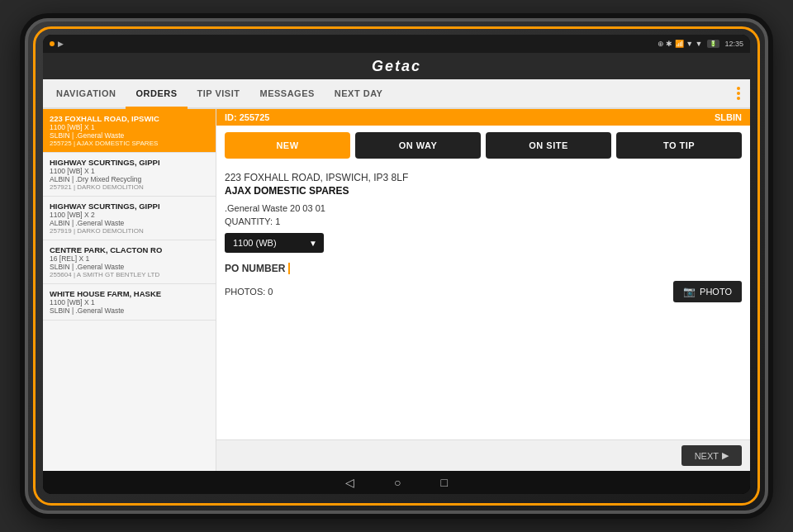  I want to click on order-company: AJAX DOMESTIC SPARES, so click(483, 191).